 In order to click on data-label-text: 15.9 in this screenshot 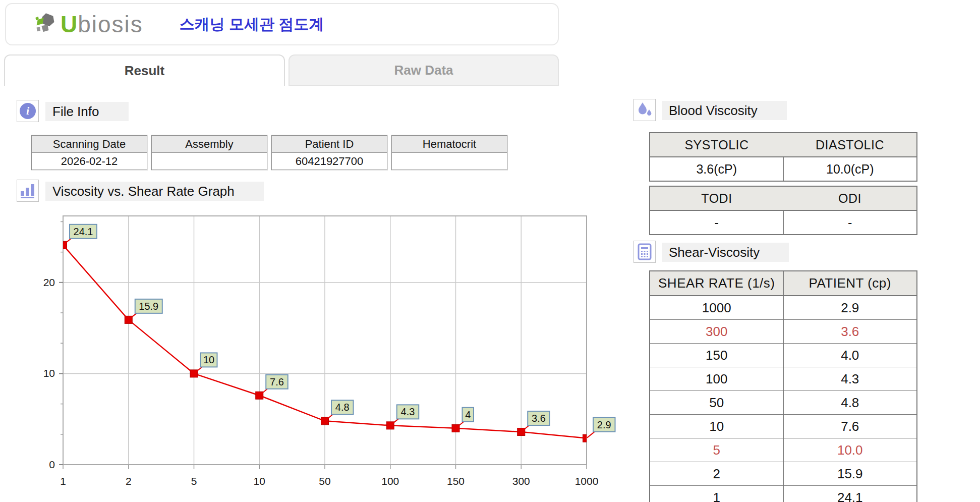, I will do `click(148, 306)`.